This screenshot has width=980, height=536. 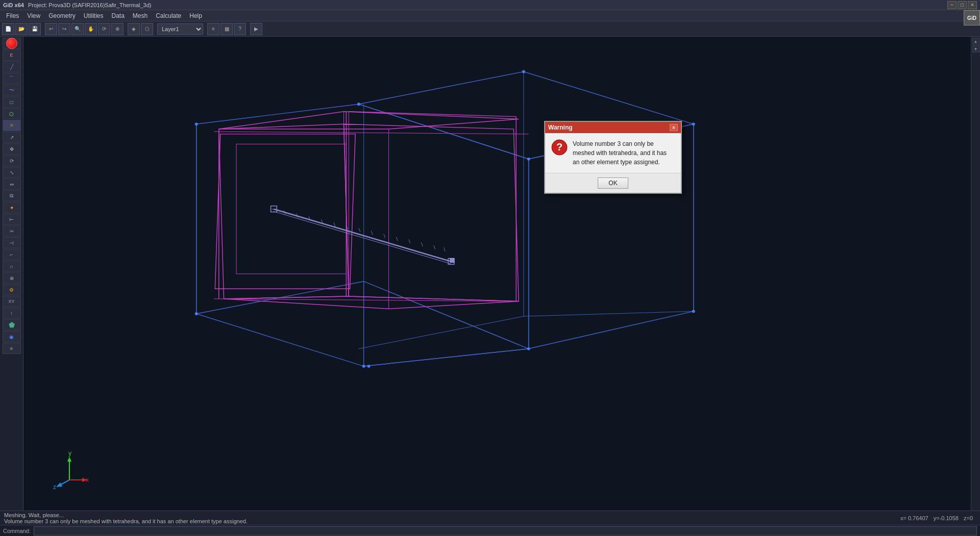 I want to click on menu-geometry: Geometry, so click(x=62, y=15).